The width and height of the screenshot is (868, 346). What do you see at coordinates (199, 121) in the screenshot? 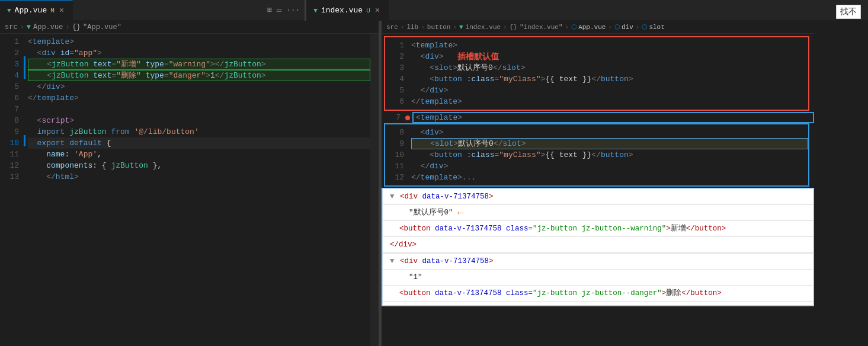
I see `code-line-8: <script>` at bounding box center [199, 121].